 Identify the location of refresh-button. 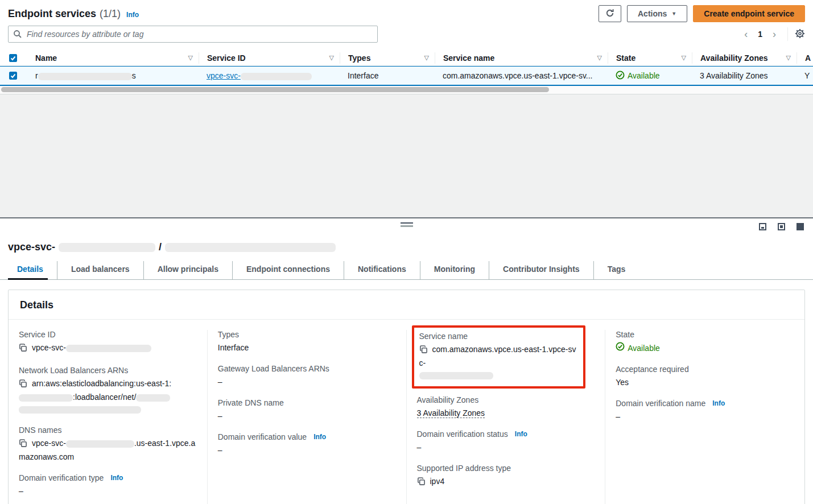
(610, 14).